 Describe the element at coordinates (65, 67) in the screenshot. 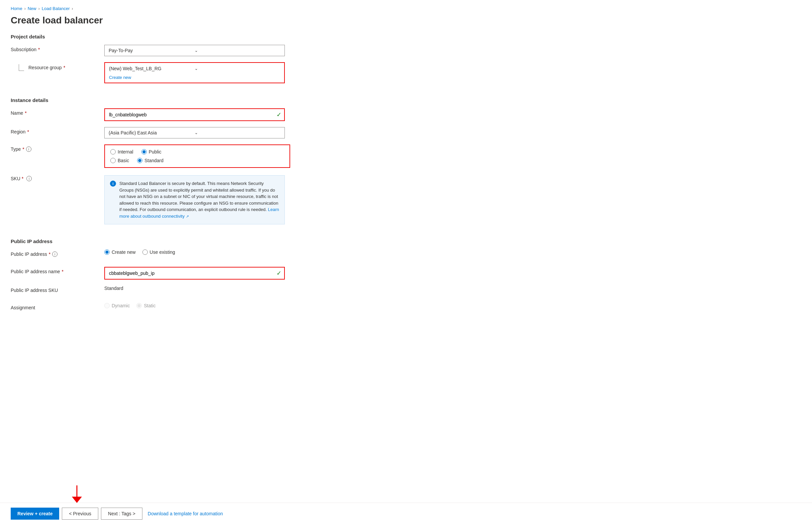

I see `resource-group-required: *` at that location.